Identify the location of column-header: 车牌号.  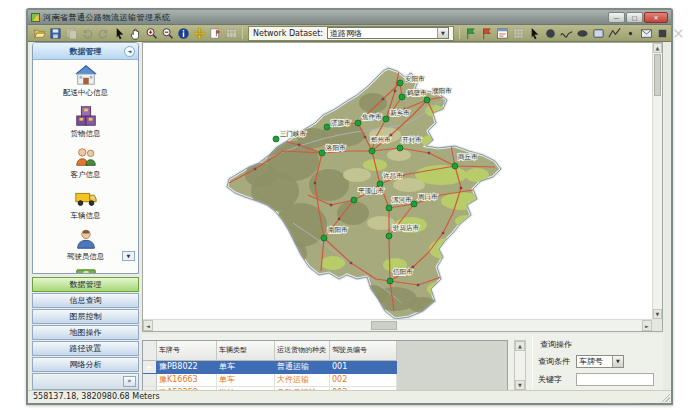
(187, 351).